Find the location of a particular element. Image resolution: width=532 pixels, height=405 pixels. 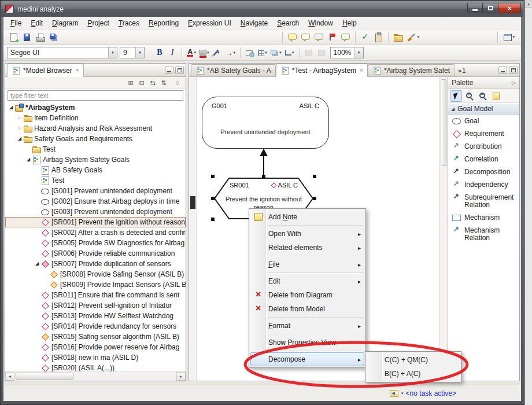

tree-item-sr016-provide-power-reserve-for-airbag: [SR016] Provide power reserve for Airbag is located at coordinates (95, 347).